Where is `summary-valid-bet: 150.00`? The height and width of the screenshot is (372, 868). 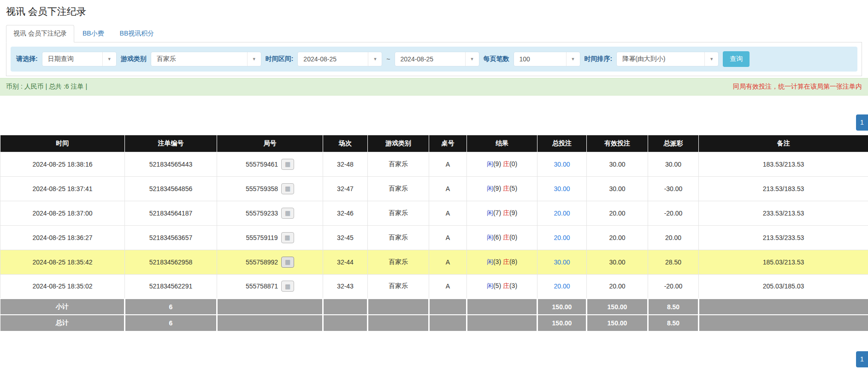
summary-valid-bet: 150.00 is located at coordinates (618, 306).